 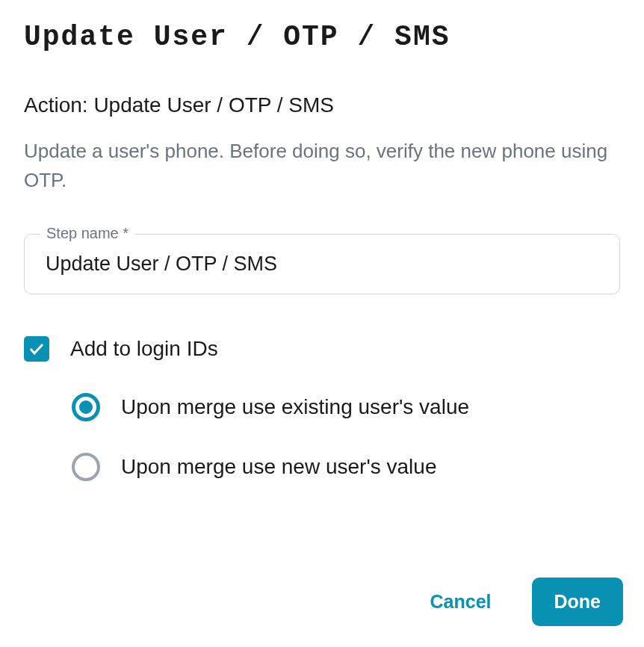 What do you see at coordinates (322, 105) in the screenshot?
I see `action-label: Action: Update User / OTP / SMS` at bounding box center [322, 105].